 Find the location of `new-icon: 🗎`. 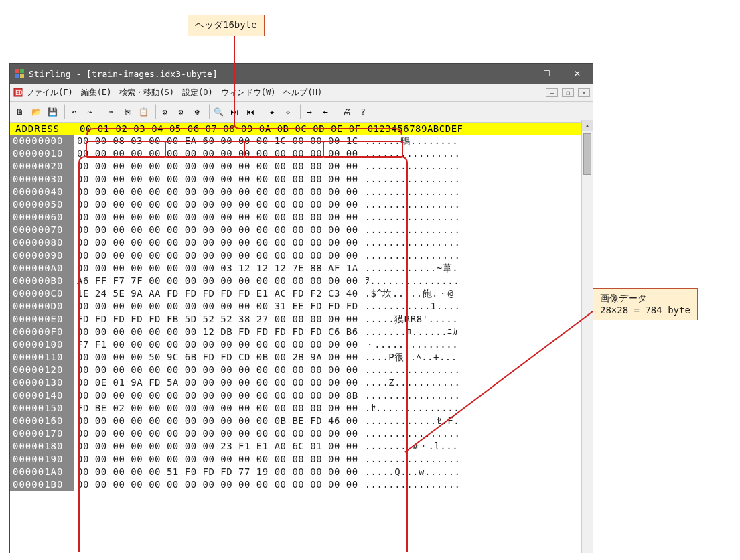

new-icon: 🗎 is located at coordinates (20, 112).